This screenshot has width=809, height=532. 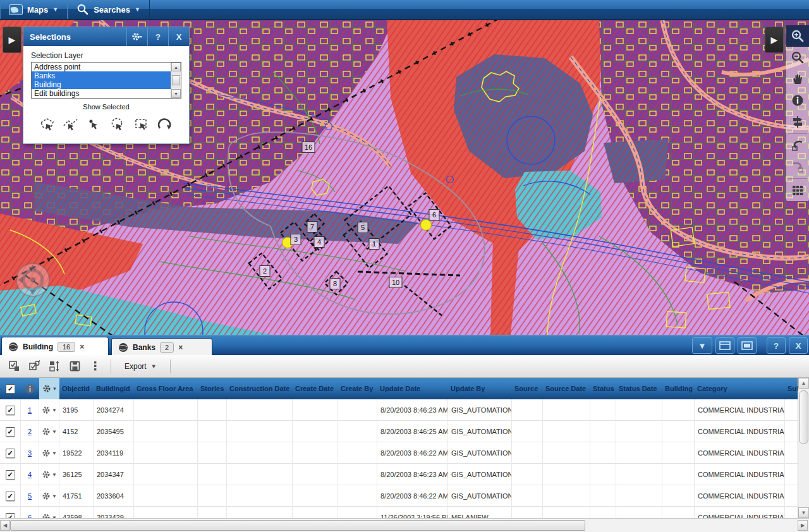 What do you see at coordinates (158, 37) in the screenshot?
I see `selections-help-button: ?` at bounding box center [158, 37].